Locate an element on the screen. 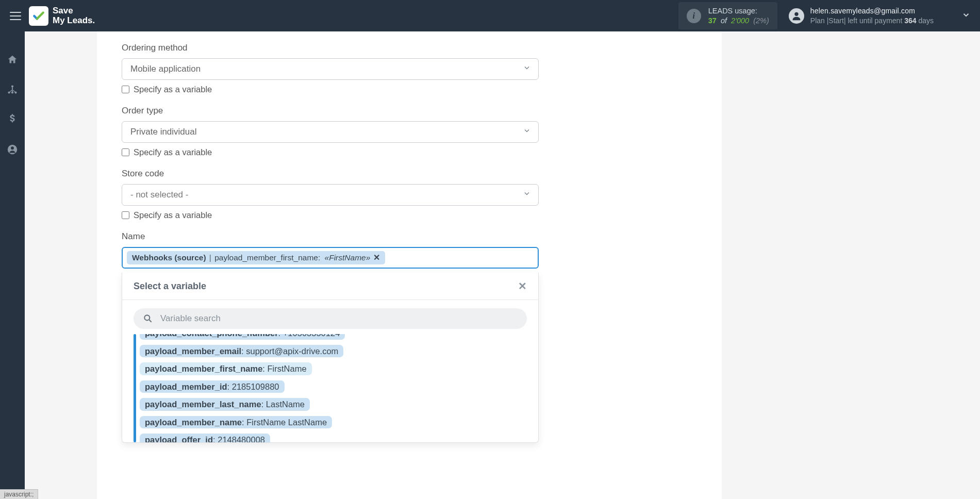 This screenshot has height=499, width=980. search-input is located at coordinates (339, 319).